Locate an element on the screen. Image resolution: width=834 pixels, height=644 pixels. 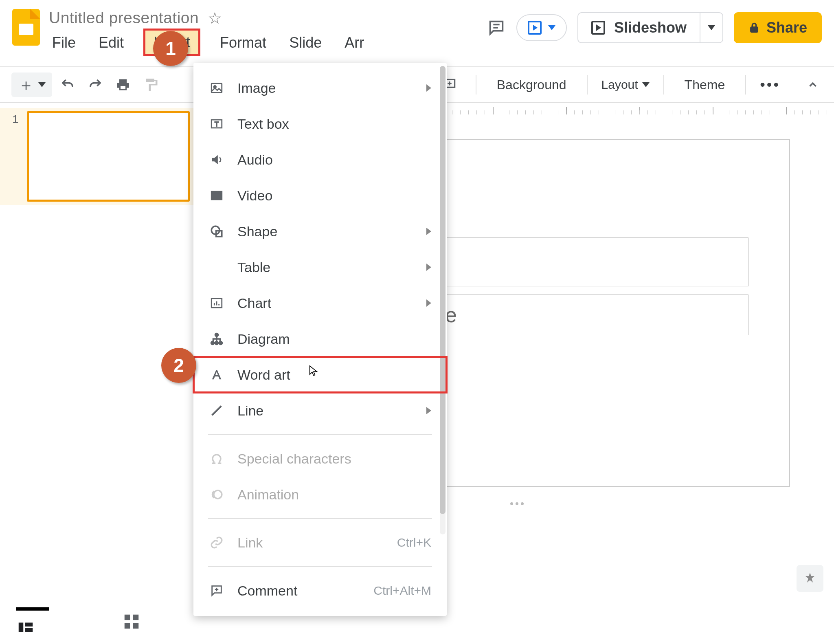
paint-format-button is located at coordinates (151, 85).